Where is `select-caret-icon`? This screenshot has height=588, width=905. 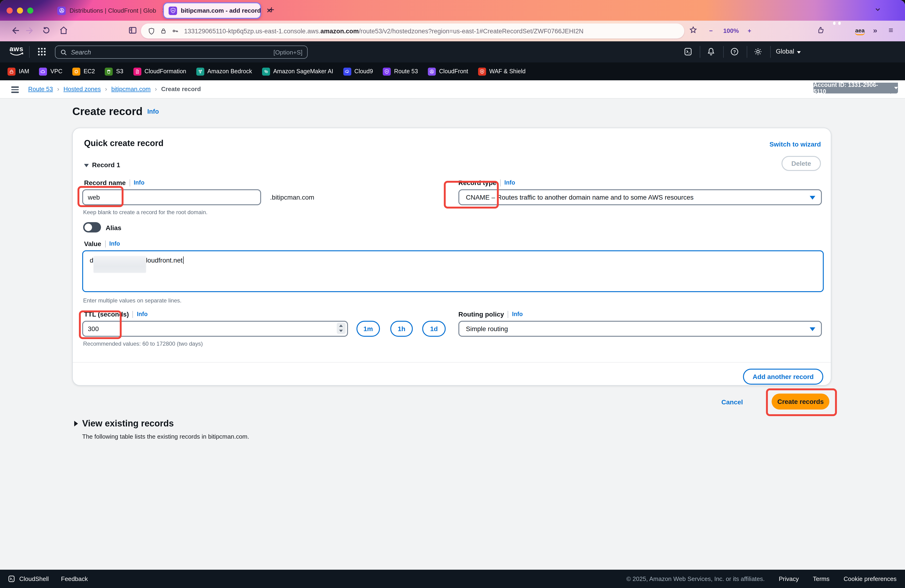
select-caret-icon is located at coordinates (812, 329).